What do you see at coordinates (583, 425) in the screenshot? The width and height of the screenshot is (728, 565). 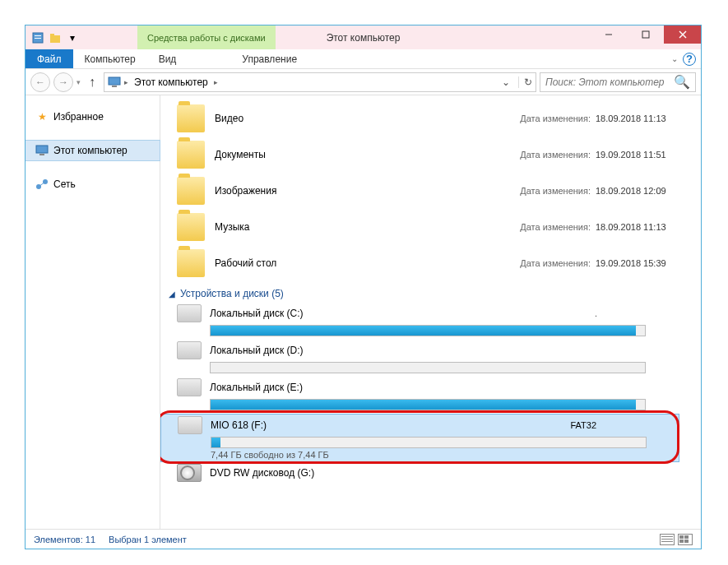 I see `drive-filesystem: FAT32` at bounding box center [583, 425].